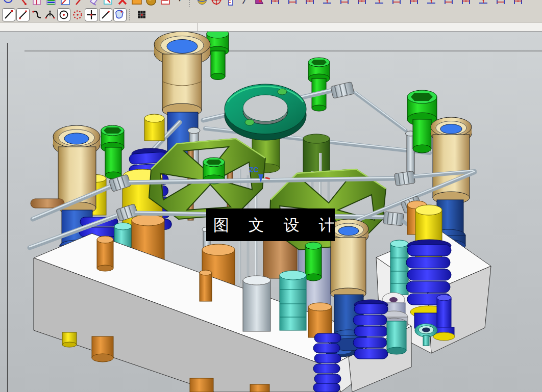  Describe the element at coordinates (216, 3) in the screenshot. I see `center-mark-icon` at that location.